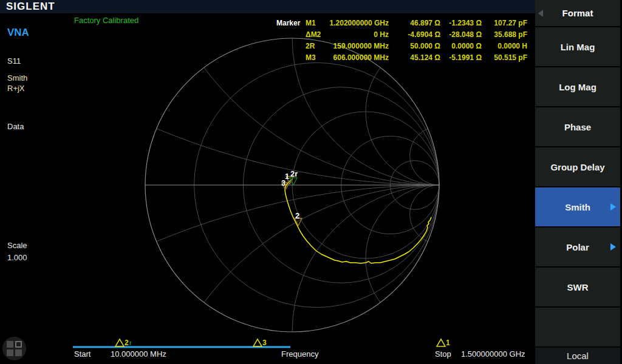  Describe the element at coordinates (358, 46) in the screenshot. I see `marker-freq: 159.000000 MHz` at that location.